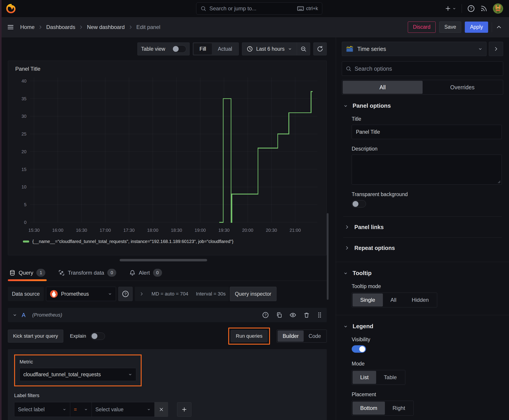 The image size is (509, 420). I want to click on svg-text: 15, so click(24, 169).